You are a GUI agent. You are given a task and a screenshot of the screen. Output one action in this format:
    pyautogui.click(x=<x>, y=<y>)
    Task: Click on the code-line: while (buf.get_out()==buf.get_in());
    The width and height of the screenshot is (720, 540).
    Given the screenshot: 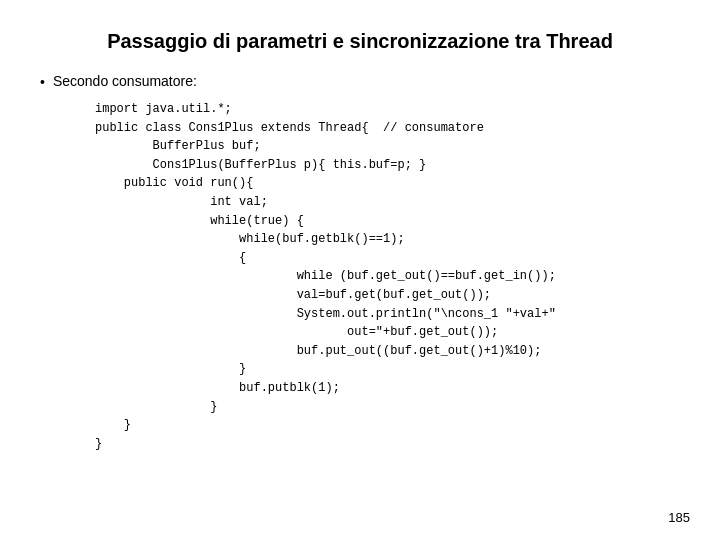 What is the action you would take?
    pyautogui.click(x=388, y=276)
    